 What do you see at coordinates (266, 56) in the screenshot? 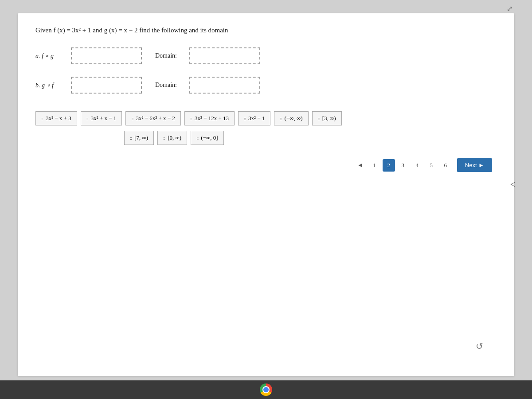
I see `part-a-row: a. f ∘ g Domain:` at bounding box center [266, 56].